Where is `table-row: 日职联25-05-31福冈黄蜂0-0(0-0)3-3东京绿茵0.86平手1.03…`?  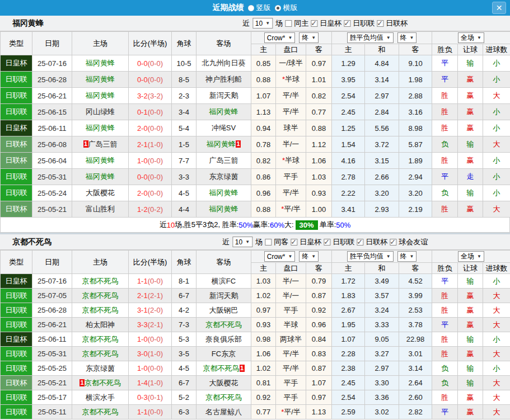
table-row: 日职联25-05-31福冈黄蜂0-0(0-0)3-3东京绿茵0.86平手1.03… is located at coordinates (255, 177).